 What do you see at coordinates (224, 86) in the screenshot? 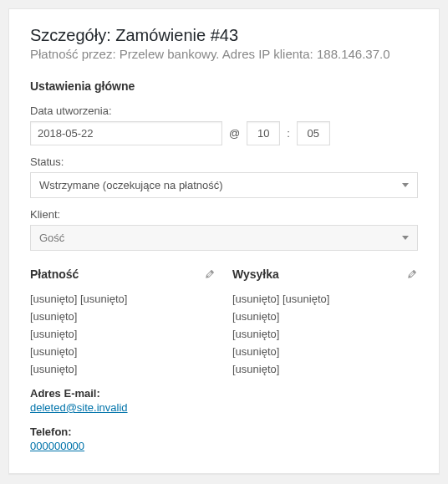
I see `settings-heading: Ustawienia główne` at bounding box center [224, 86].